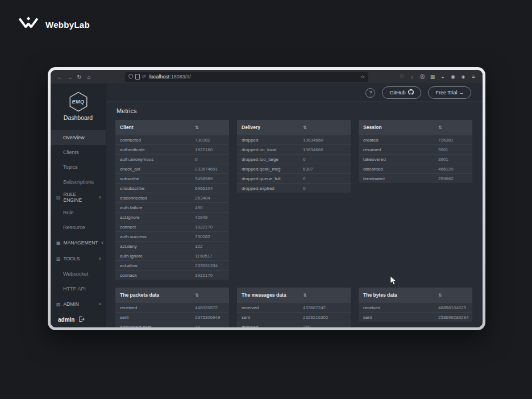 The width and height of the screenshot is (532, 399). I want to click on table-row: dropped250, so click(294, 325).